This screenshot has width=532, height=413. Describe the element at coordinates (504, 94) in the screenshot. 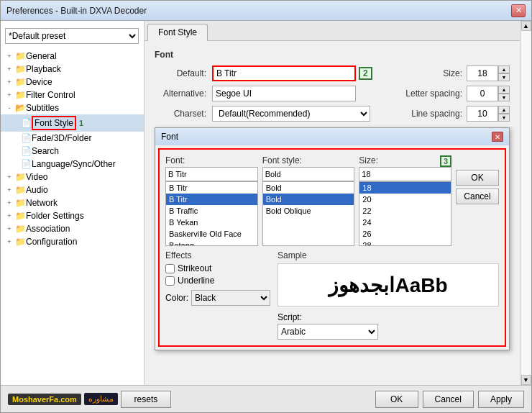

I see `letter-spacing-spinner: ▲ ▼` at that location.